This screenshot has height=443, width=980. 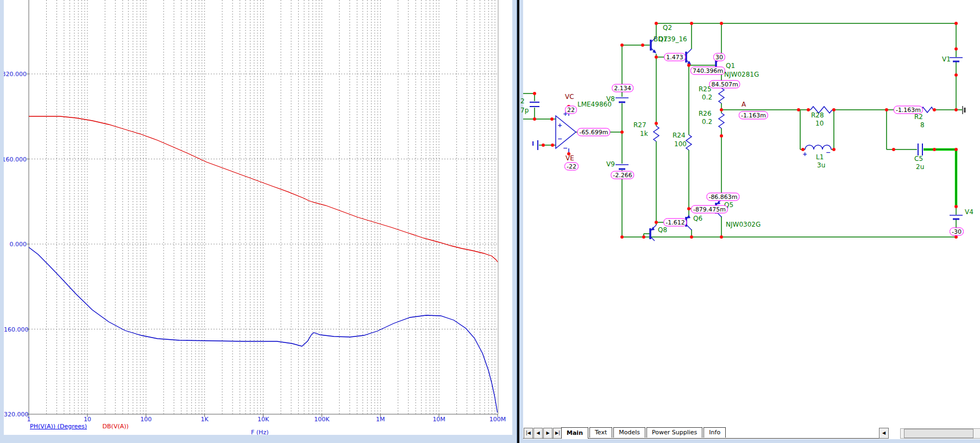 I want to click on schematic-label: C5, so click(x=919, y=159).